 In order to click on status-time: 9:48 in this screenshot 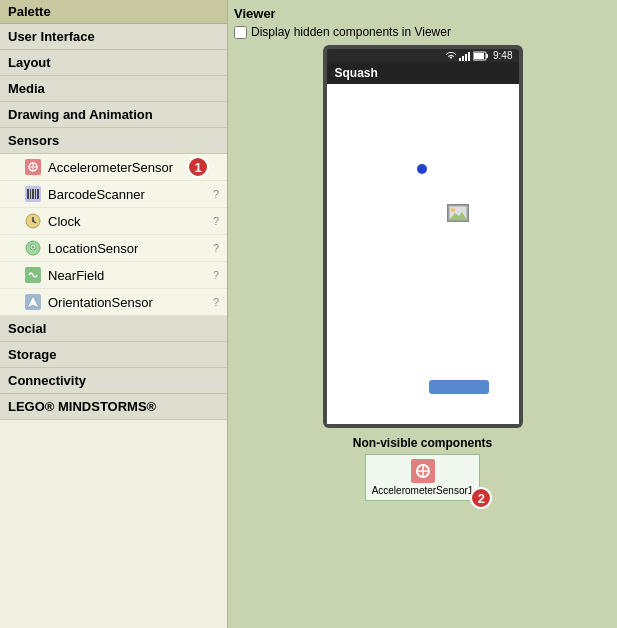, I will do `click(502, 56)`.